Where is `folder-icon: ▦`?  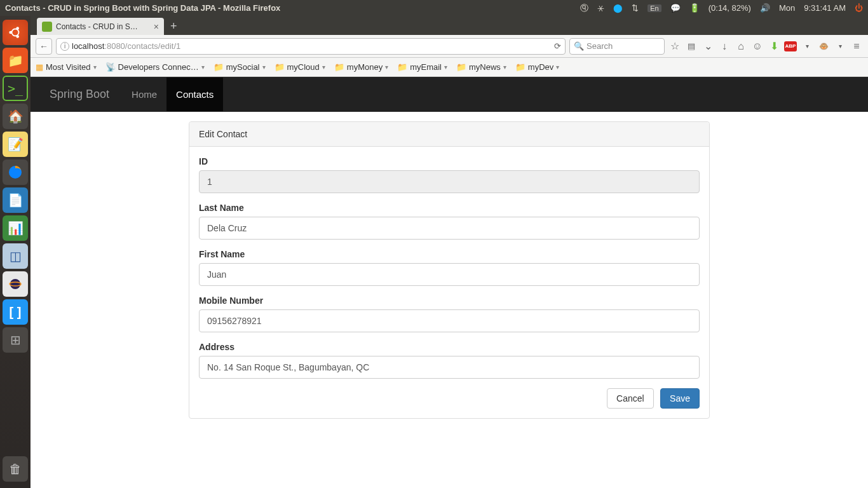
folder-icon: ▦ is located at coordinates (39, 67).